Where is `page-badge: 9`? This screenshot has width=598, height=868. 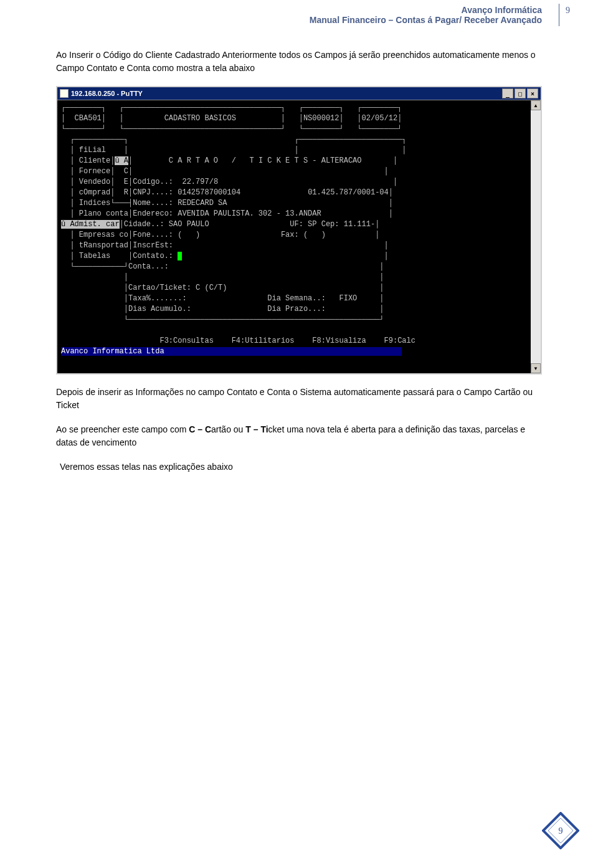 page-badge: 9 is located at coordinates (561, 831).